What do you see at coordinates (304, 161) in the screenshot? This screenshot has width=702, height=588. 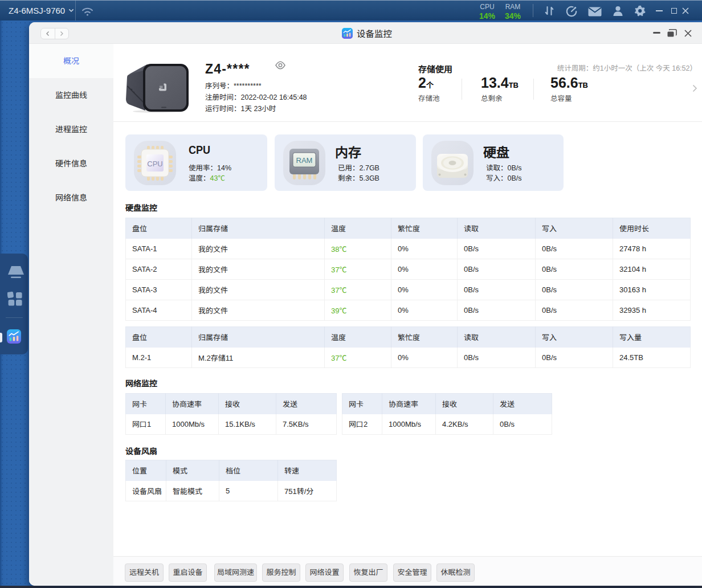 I see `svg-text: RAM` at bounding box center [304, 161].